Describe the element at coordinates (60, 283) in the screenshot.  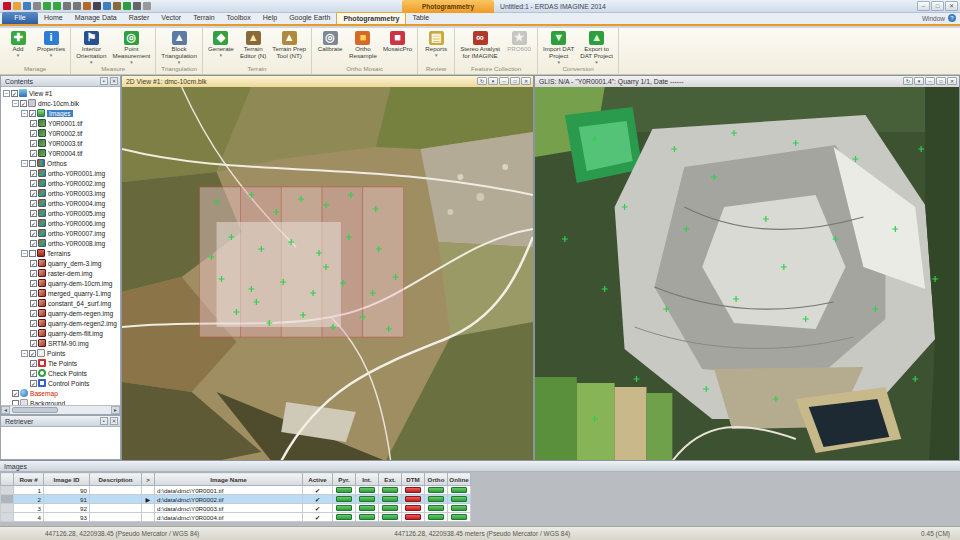
I see `tree-item-quarry-dem-10cm-img: ✓quarry-dem-10cm.img` at that location.